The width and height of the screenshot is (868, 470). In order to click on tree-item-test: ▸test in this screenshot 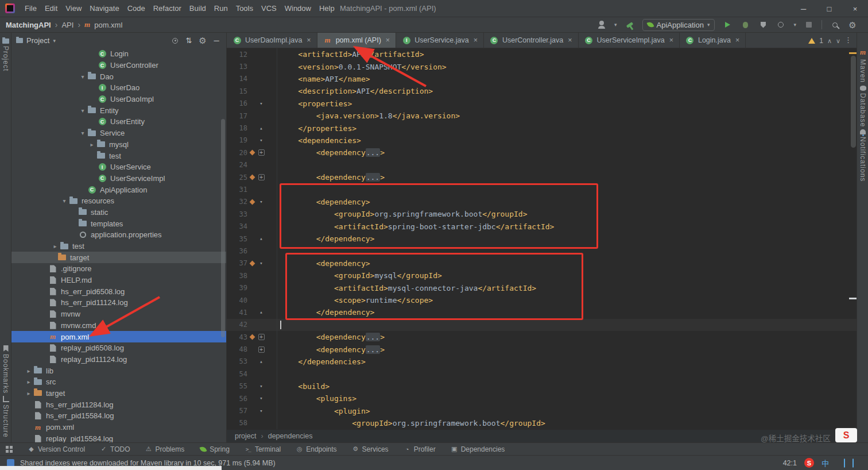, I will do `click(119, 246)`.